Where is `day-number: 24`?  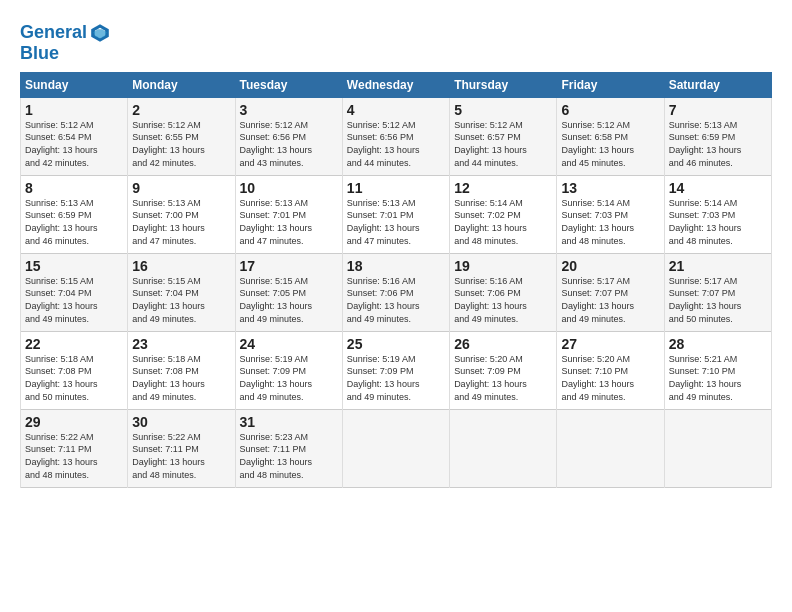 day-number: 24 is located at coordinates (289, 344).